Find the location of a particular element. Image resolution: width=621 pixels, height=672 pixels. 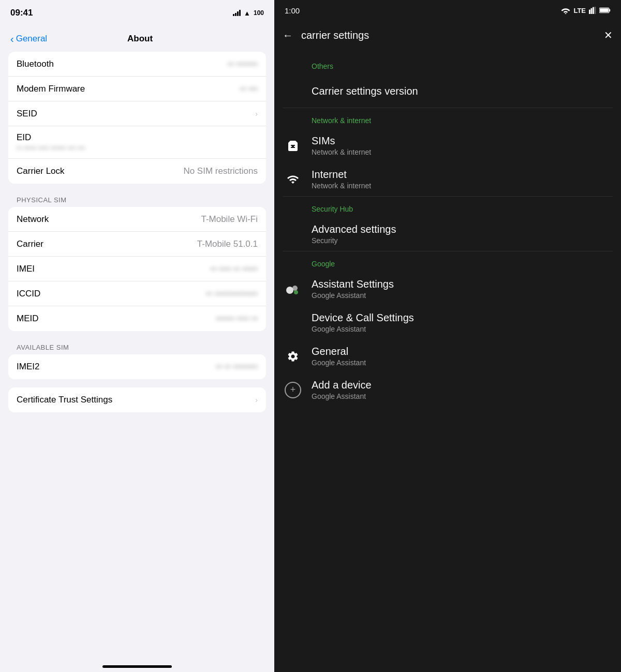

back-button: ‹ General is located at coordinates (29, 39).